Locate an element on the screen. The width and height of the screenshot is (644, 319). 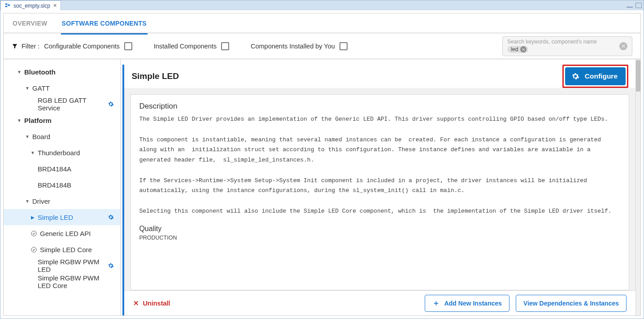
window-minimize-icon is located at coordinates (630, 7).